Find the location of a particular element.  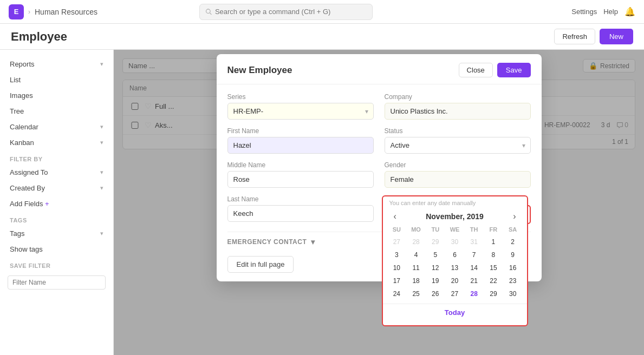

calendar-next-button: › is located at coordinates (515, 216).